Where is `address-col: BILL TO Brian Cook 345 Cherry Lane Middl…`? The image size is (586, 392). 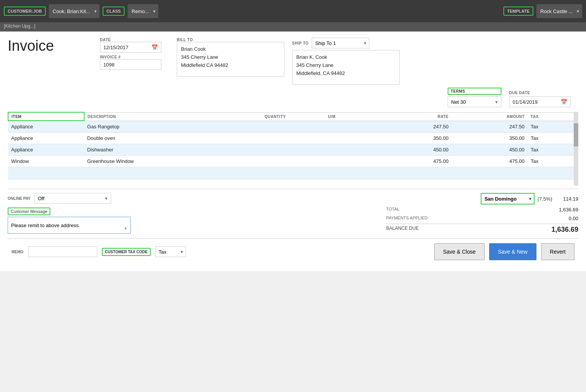 address-col: BILL TO Brian Cook 345 Cherry Lane Middl… is located at coordinates (377, 61).